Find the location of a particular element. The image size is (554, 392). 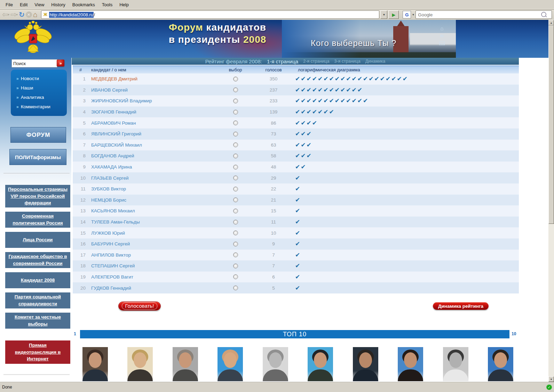

votes-count: 22 is located at coordinates (274, 189).